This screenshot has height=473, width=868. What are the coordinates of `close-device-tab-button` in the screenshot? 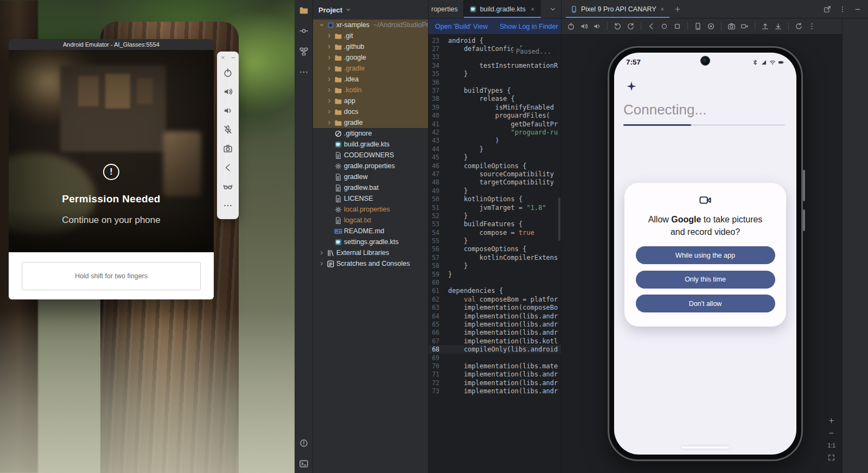 It's located at (662, 9).